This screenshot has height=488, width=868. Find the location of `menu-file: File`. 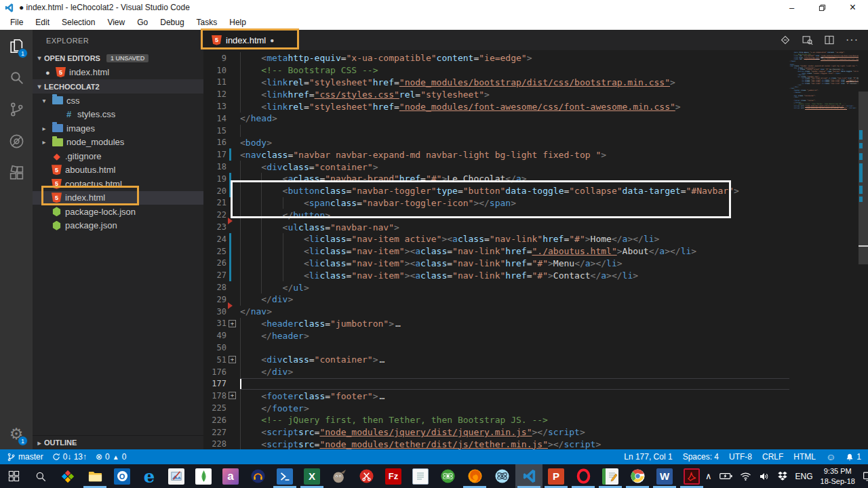

menu-file: File is located at coordinates (16, 22).